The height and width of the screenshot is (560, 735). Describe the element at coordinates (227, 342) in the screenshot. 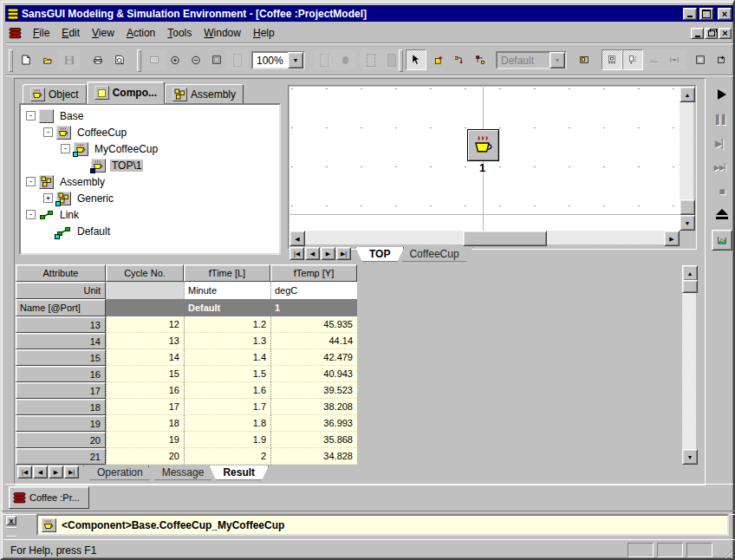

I see `data-cell: 1.3` at that location.